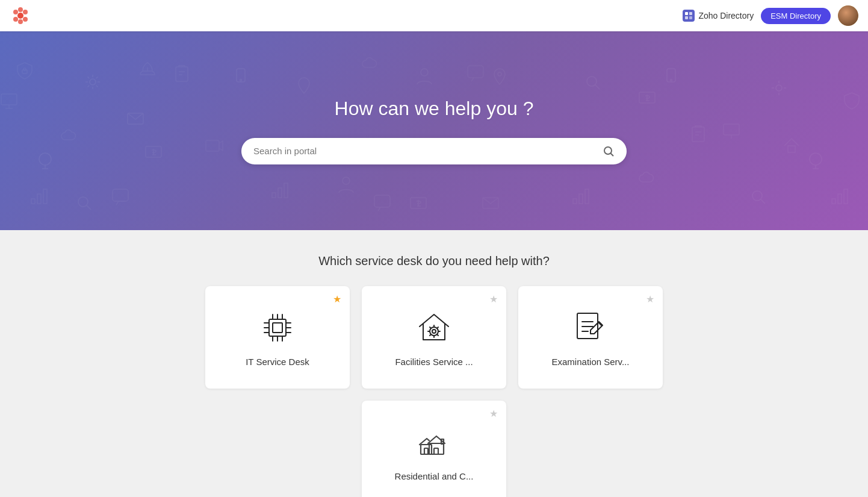  I want to click on star-residential: ★, so click(494, 413).